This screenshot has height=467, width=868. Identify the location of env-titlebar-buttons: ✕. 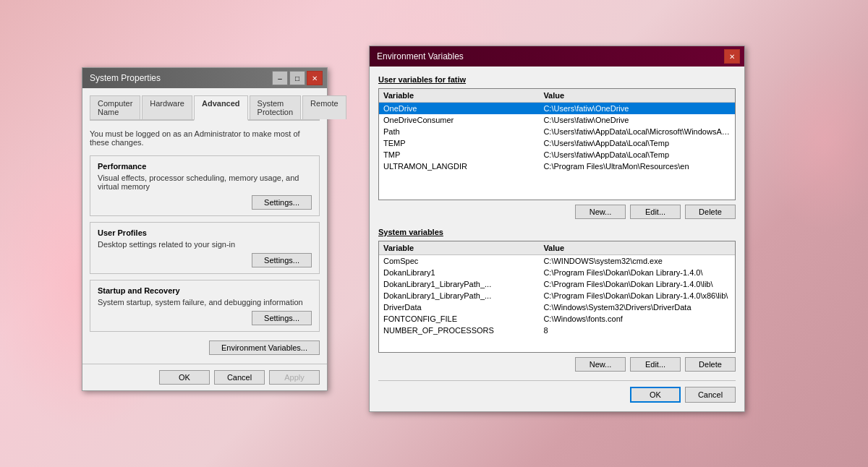
(732, 56).